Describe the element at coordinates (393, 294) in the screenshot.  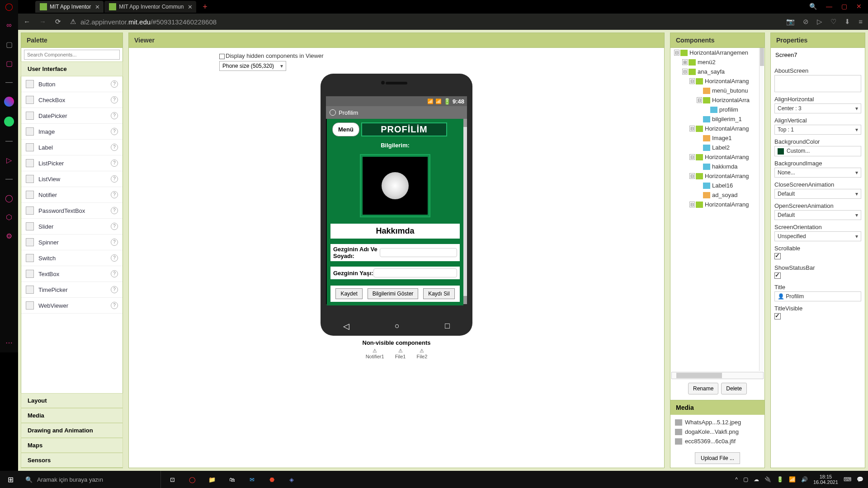
I see `goster-button: Bilgilerimi Göster` at that location.